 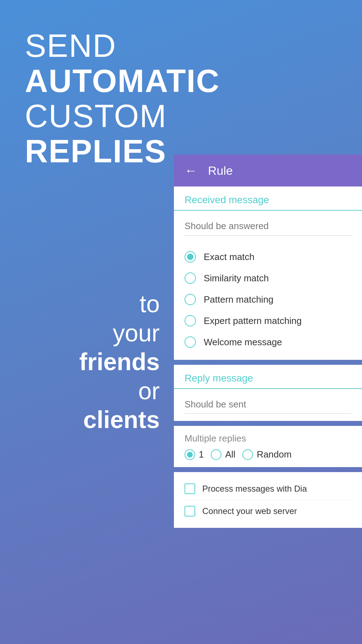 What do you see at coordinates (268, 438) in the screenshot?
I see `multiple-replies-label: Multiple replies` at bounding box center [268, 438].